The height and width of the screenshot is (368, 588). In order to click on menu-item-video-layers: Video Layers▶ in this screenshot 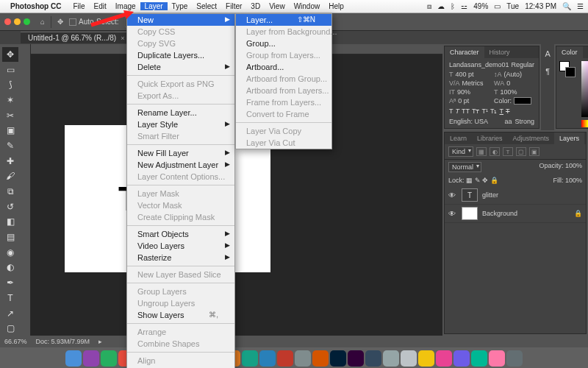, I will do `click(181, 246)`.